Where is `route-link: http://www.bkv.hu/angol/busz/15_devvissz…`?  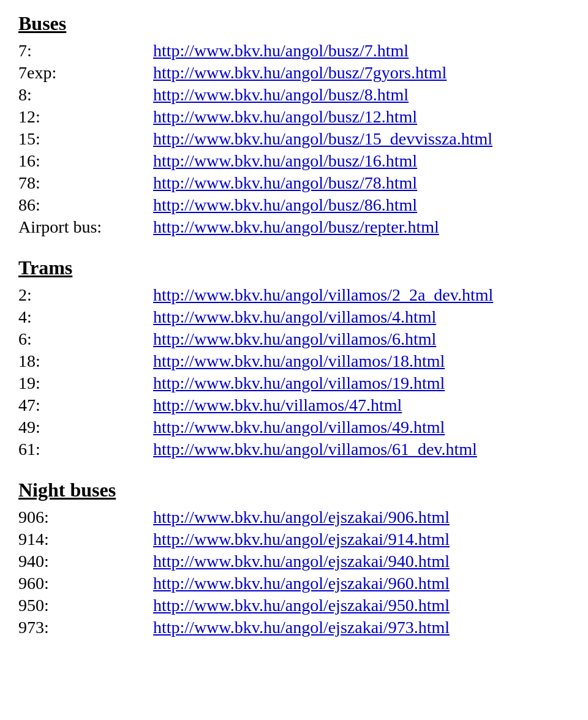
route-link: http://www.bkv.hu/angol/busz/15_devvissz… is located at coordinates (323, 138).